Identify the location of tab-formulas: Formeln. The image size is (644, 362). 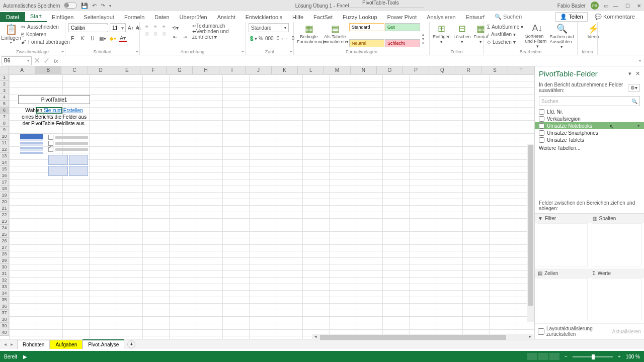
(134, 17).